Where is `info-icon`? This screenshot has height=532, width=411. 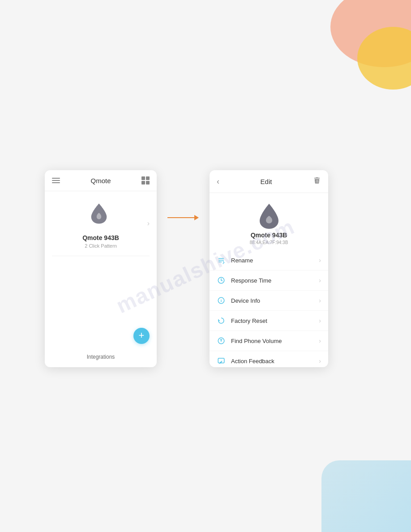 info-icon is located at coordinates (221, 300).